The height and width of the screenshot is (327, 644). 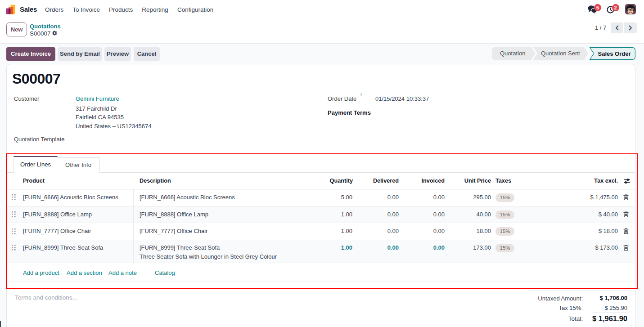 What do you see at coordinates (615, 54) in the screenshot?
I see `svg-text: Sales Order` at bounding box center [615, 54].